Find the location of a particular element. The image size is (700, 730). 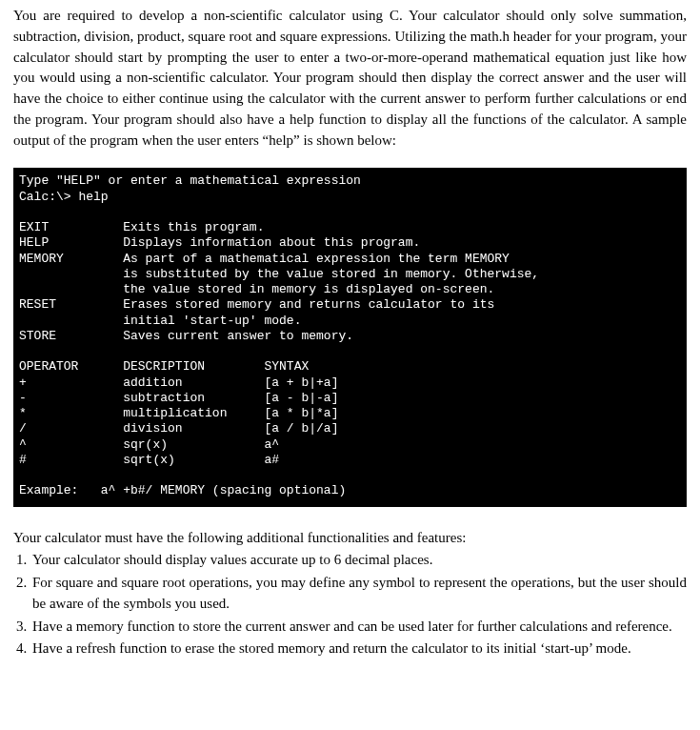

feature-item: Have a memory function to store the curr… is located at coordinates (358, 627).